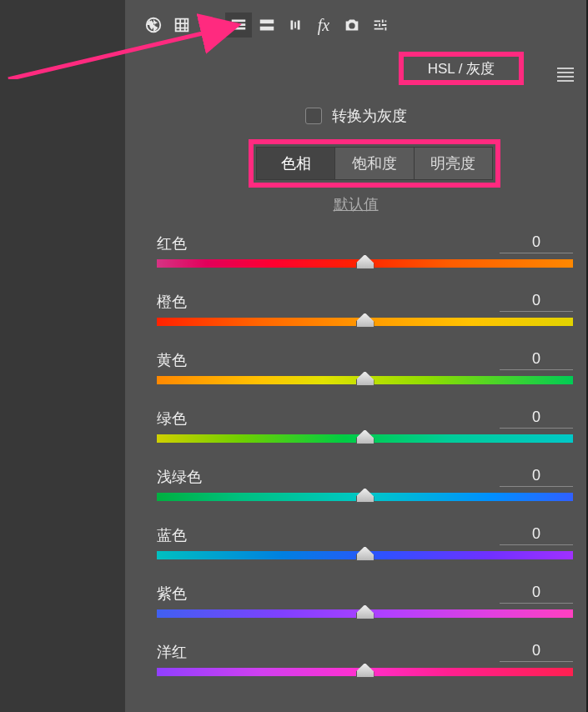 The width and height of the screenshot is (588, 712). Describe the element at coordinates (172, 594) in the screenshot. I see `slider-label: 紫色` at that location.